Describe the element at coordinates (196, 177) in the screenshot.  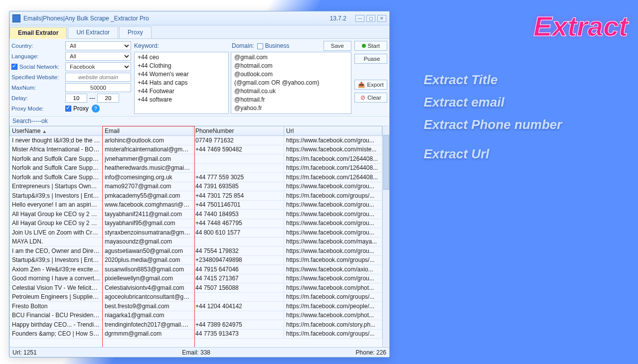
I see `table-row: Norfolk and Suffolk Care Support...info@…` at that location.